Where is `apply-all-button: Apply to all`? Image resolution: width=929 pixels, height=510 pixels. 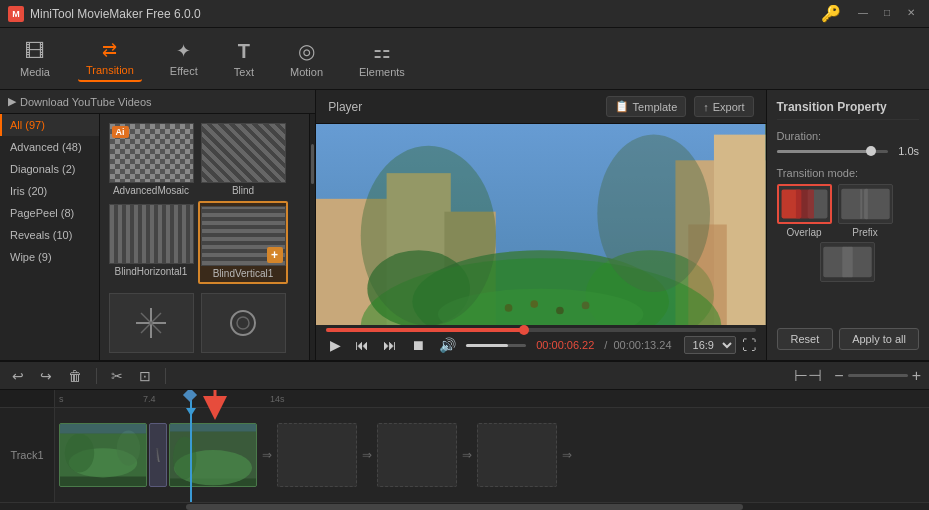
apply-all-button: Apply to all is located at coordinates (879, 339).